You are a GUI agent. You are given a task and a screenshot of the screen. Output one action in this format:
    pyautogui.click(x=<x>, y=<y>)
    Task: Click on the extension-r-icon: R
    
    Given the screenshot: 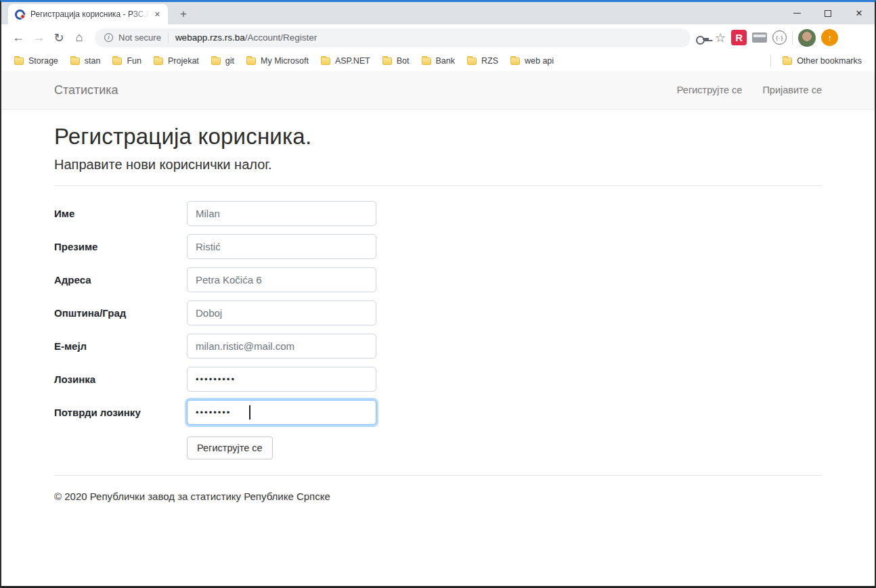 What is the action you would take?
    pyautogui.click(x=739, y=38)
    